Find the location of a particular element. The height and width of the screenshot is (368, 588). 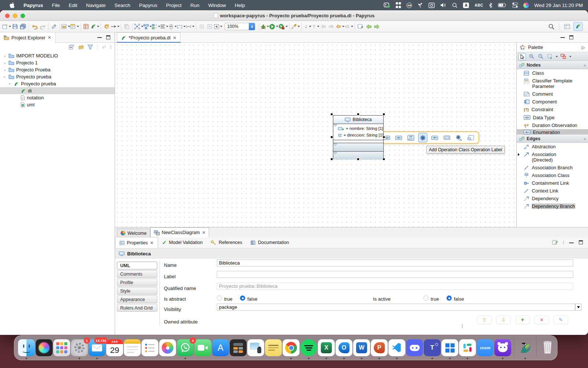

close-editor-tab-icon: ✕ is located at coordinates (175, 38).